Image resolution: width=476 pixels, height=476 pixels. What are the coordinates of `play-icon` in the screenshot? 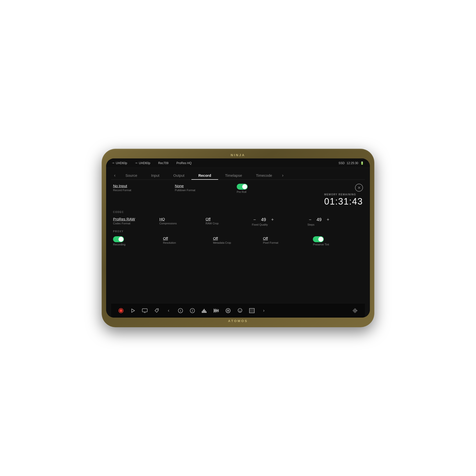 It's located at (133, 311).